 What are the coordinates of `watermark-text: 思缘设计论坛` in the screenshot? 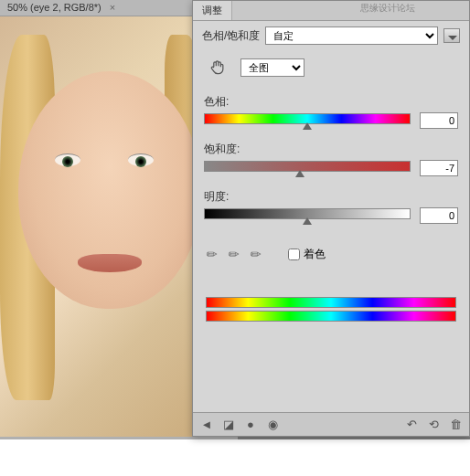 It's located at (388, 8).